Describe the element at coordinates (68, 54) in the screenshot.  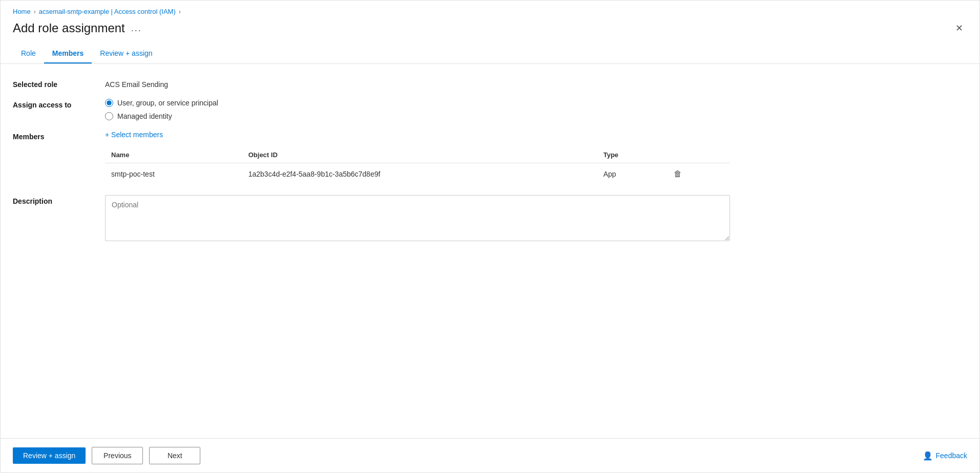
I see `tab-members: Members` at that location.